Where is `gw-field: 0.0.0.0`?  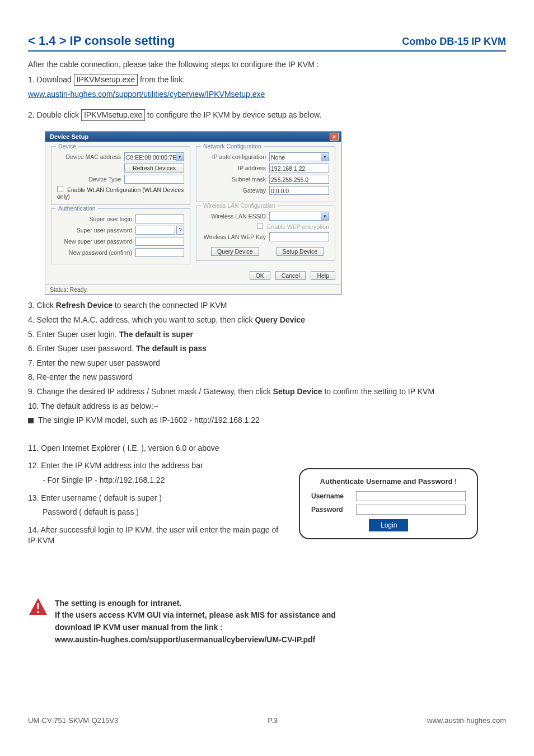
gw-field: 0.0.0.0 is located at coordinates (299, 190).